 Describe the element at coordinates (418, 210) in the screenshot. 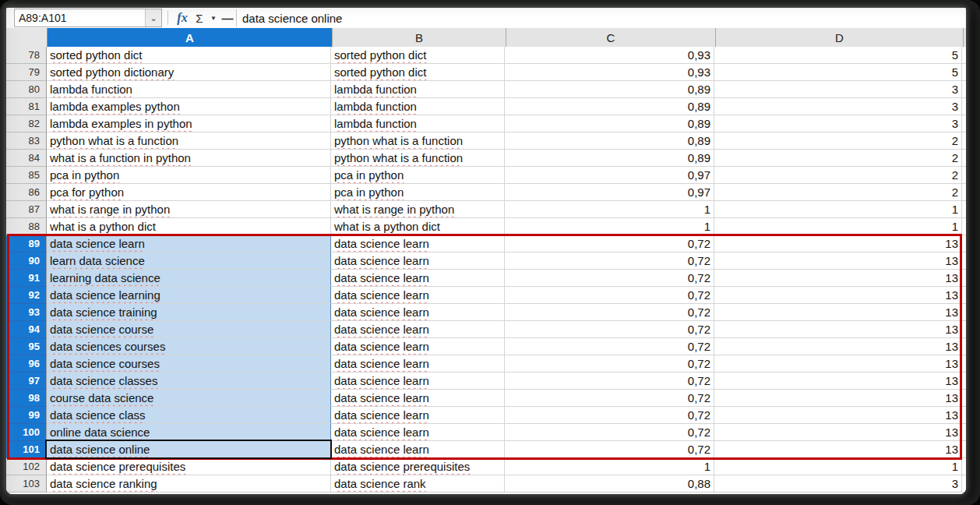

I see `cell-B87: what is range in python` at that location.